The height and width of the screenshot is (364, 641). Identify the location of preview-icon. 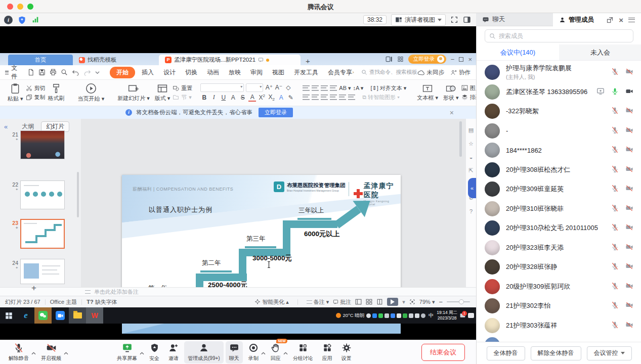
(64, 72).